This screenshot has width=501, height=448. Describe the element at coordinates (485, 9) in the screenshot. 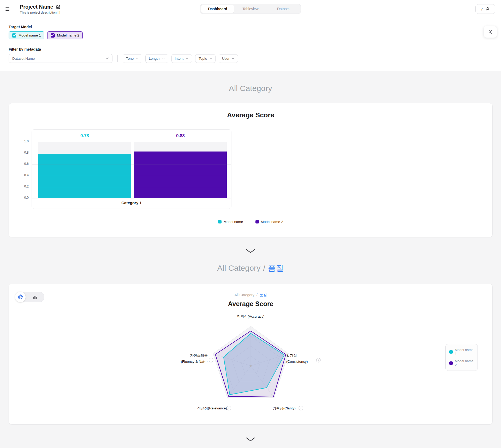

I see `members-button: 7` at that location.